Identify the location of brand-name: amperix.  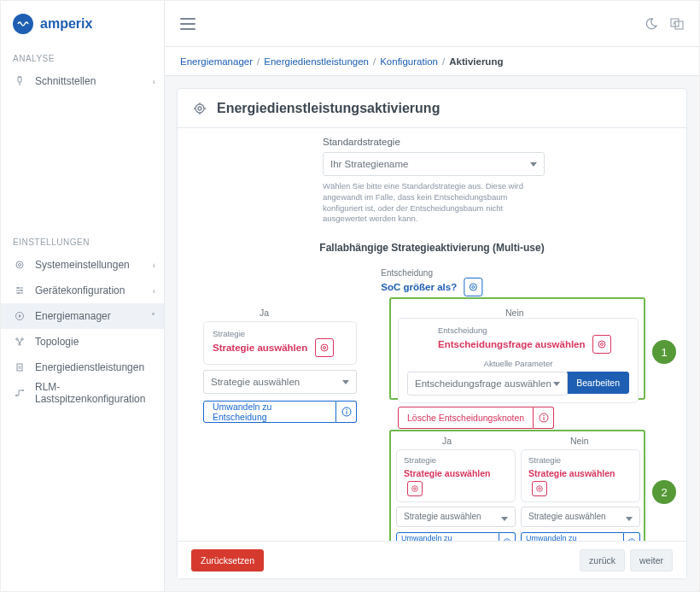
(67, 24).